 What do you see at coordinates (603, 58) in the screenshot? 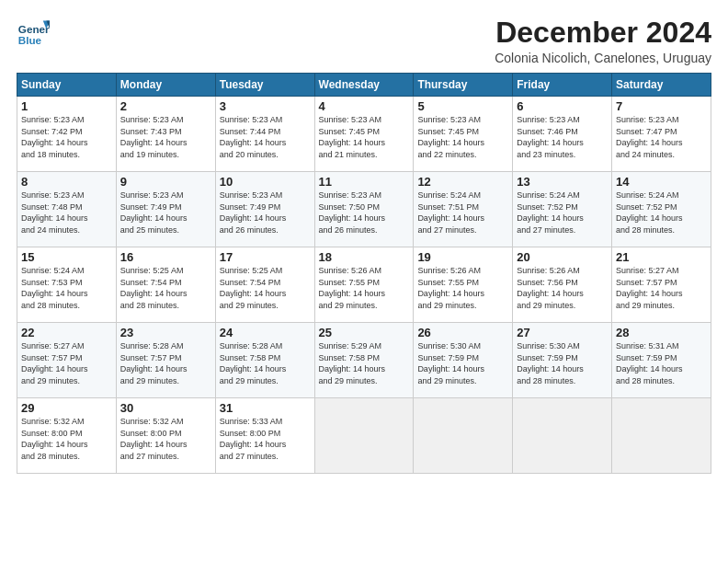
I see `subtitle: Colonia Nicolich, Canelones, Uruguay` at bounding box center [603, 58].